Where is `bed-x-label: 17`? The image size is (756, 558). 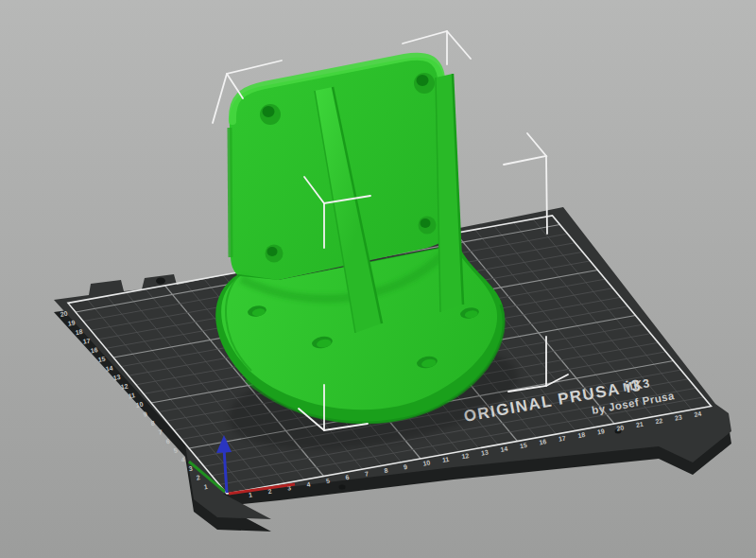
bed-x-label: 17 is located at coordinates (561, 439).